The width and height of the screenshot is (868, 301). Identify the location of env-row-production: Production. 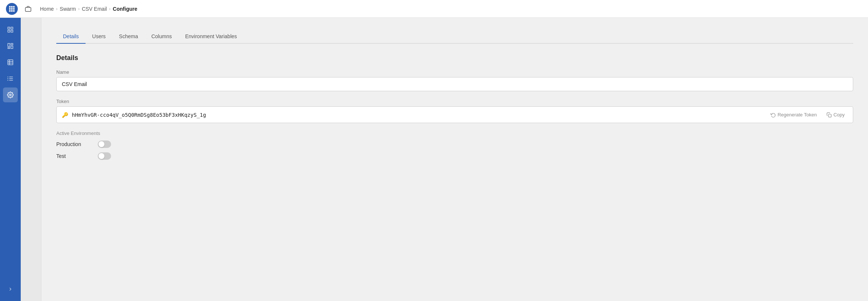
(455, 144).